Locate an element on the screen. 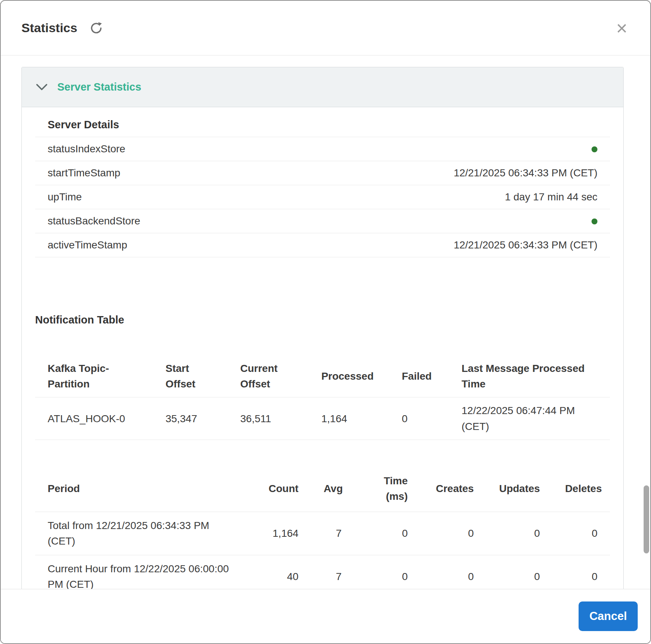 The image size is (651, 644). detail-key: statusIndexStore is located at coordinates (86, 149).